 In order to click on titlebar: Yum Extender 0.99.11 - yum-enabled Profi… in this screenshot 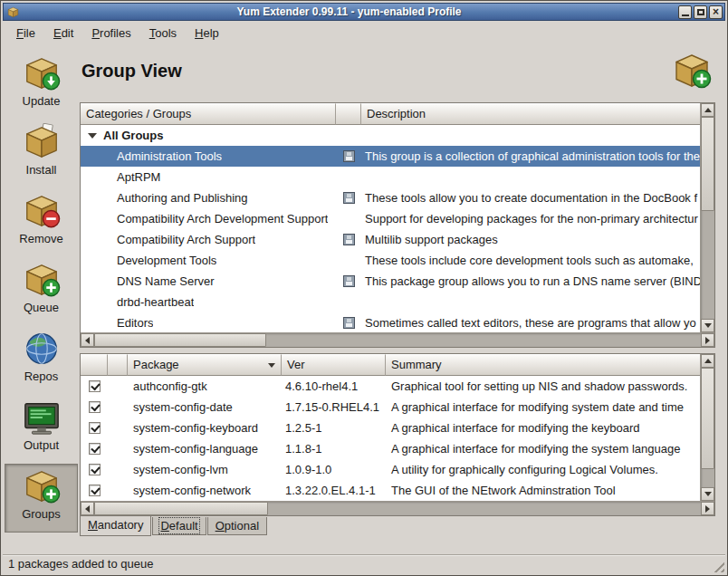, I will do `click(364, 12)`.